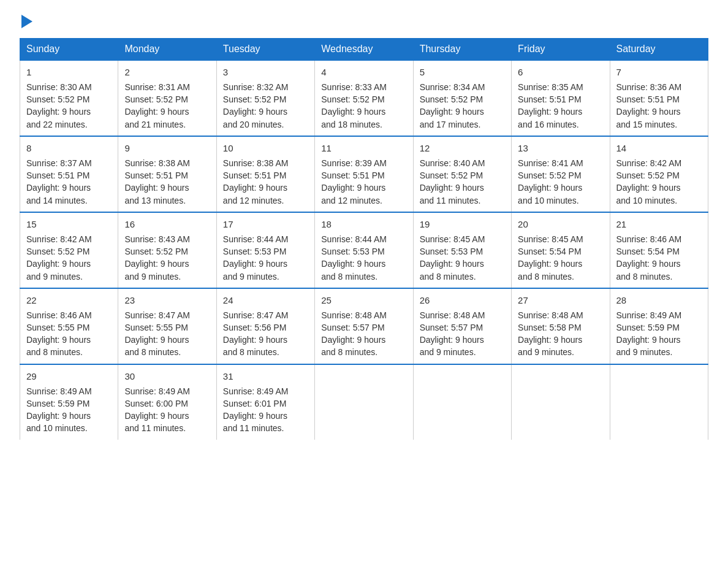 The width and height of the screenshot is (728, 563). Describe the element at coordinates (266, 377) in the screenshot. I see `day-number: 31` at that location.